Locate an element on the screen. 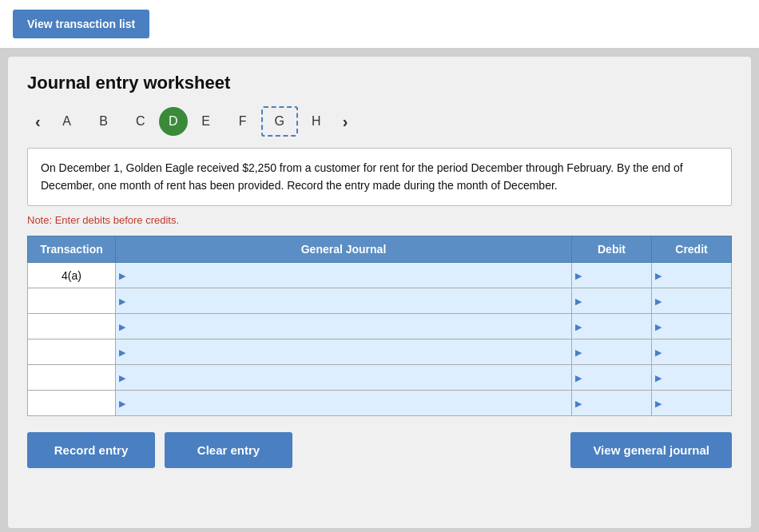 The width and height of the screenshot is (759, 532). tab-c: C is located at coordinates (141, 121).